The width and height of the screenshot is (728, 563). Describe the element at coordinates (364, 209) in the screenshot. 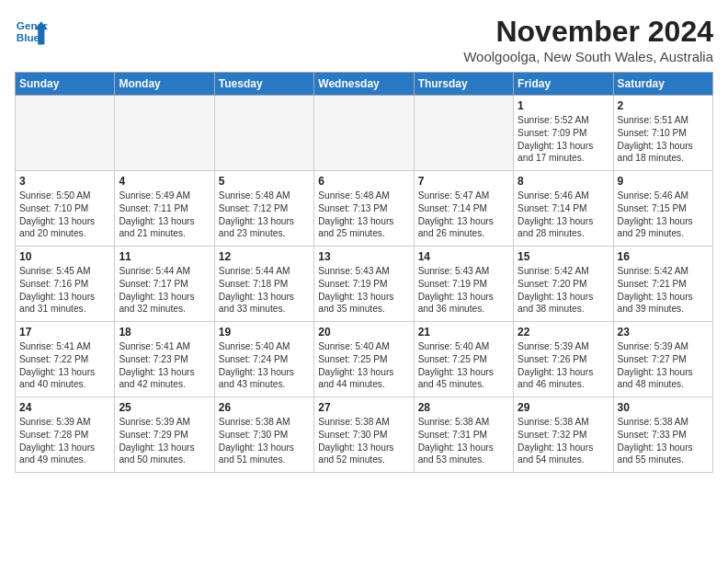

I see `calendar-cell: 6Sunrise: 5:48 AMSunset: 7:13 PMDaylight…` at that location.